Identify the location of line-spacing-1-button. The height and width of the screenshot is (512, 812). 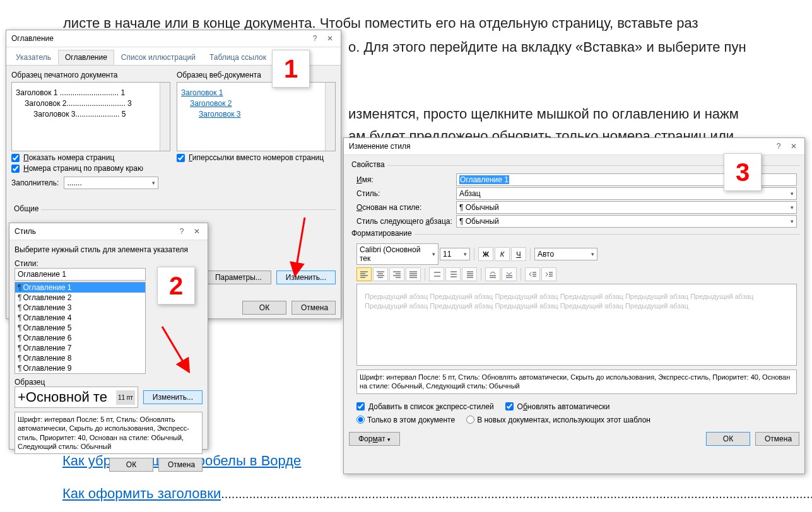
(437, 274).